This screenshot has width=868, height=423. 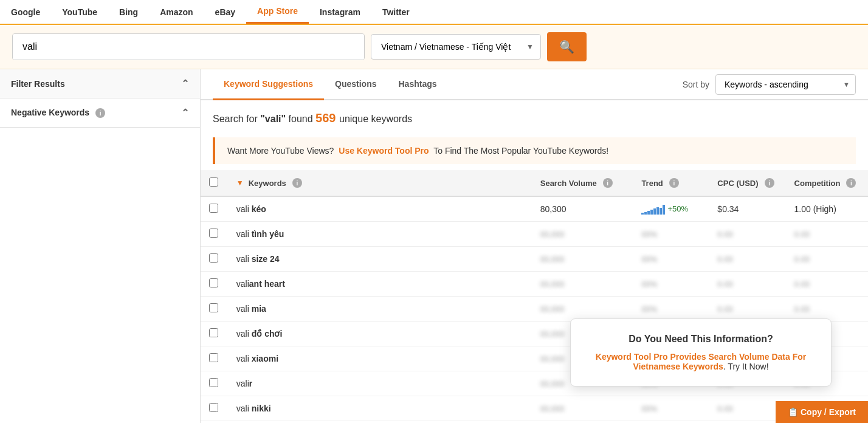 What do you see at coordinates (380, 259) in the screenshot?
I see `row-keyword: vali size 24` at bounding box center [380, 259].